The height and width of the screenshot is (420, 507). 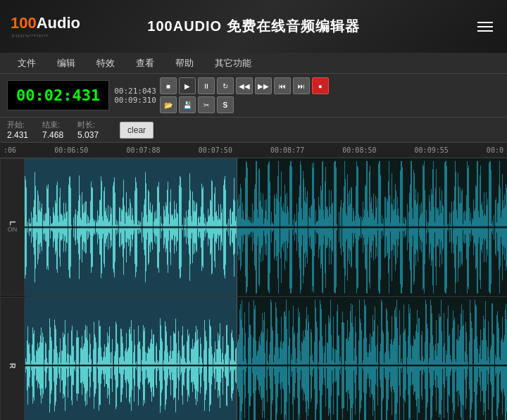 What do you see at coordinates (168, 86) in the screenshot?
I see `stop-button: ■` at bounding box center [168, 86].